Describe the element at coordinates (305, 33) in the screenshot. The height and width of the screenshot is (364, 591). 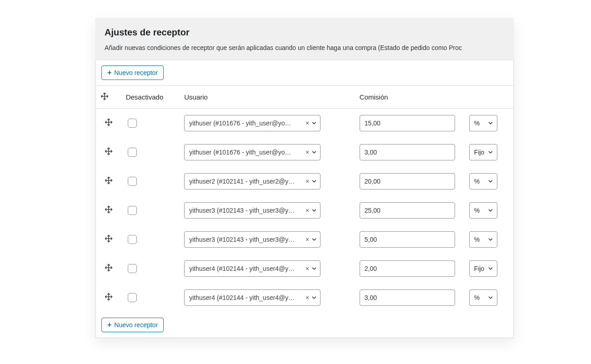
I see `page-title: Ajustes de receptor` at that location.